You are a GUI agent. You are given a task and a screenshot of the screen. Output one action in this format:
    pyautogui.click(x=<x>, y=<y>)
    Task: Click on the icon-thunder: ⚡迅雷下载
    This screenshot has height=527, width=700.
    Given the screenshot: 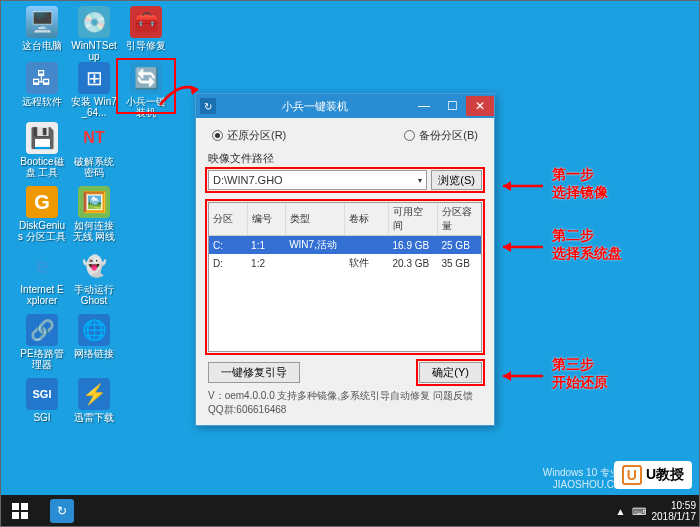 What is the action you would take?
    pyautogui.click(x=94, y=400)
    